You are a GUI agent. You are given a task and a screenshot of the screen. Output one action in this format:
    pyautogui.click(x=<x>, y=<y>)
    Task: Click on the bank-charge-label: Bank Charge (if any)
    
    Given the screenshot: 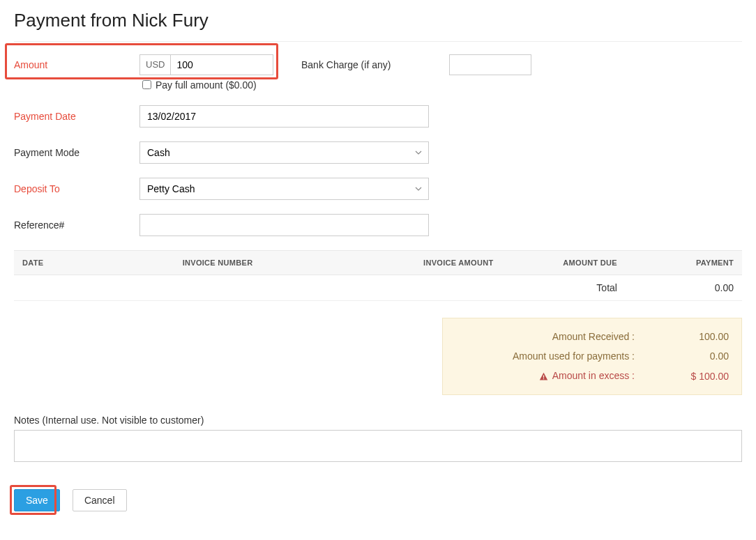 What is the action you would take?
    pyautogui.click(x=346, y=65)
    